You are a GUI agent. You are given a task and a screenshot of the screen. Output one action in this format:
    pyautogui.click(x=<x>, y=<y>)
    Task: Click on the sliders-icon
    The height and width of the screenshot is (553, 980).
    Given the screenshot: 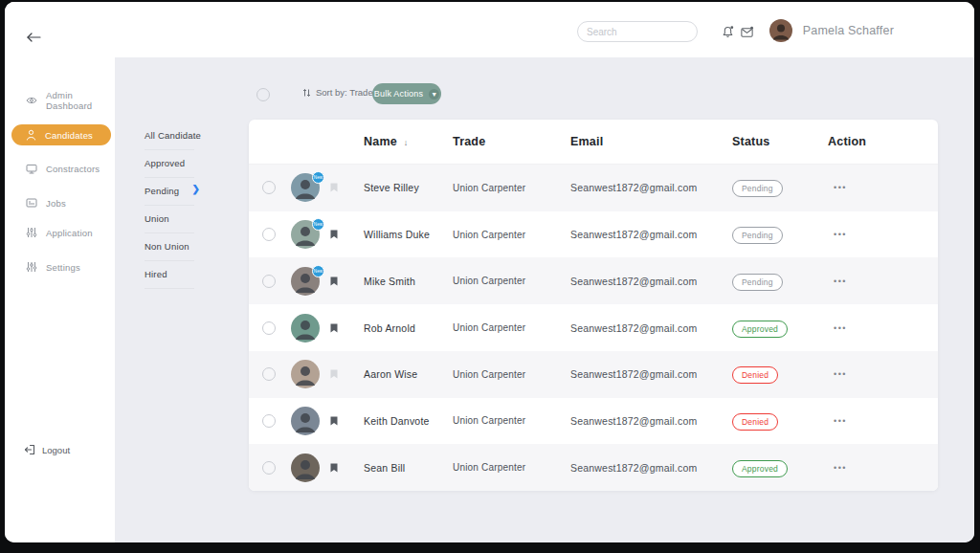 What is the action you would take?
    pyautogui.click(x=32, y=267)
    